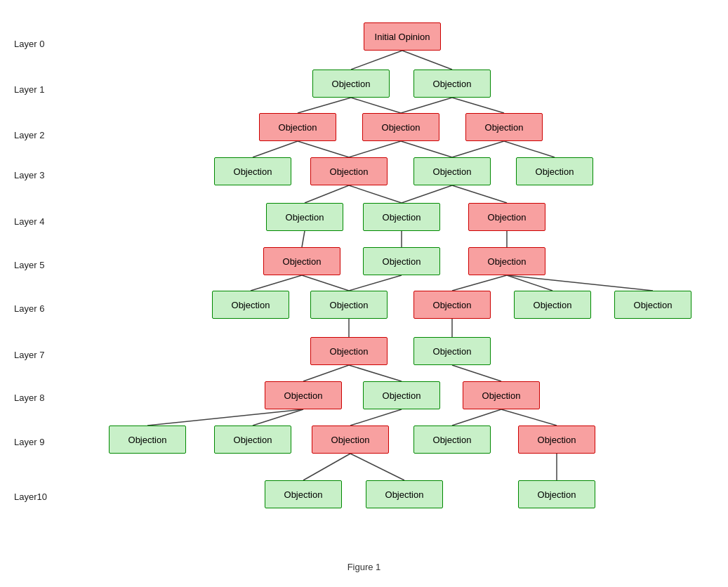 This screenshot has height=587, width=728. I want to click on node-n9c: Objection, so click(350, 440).